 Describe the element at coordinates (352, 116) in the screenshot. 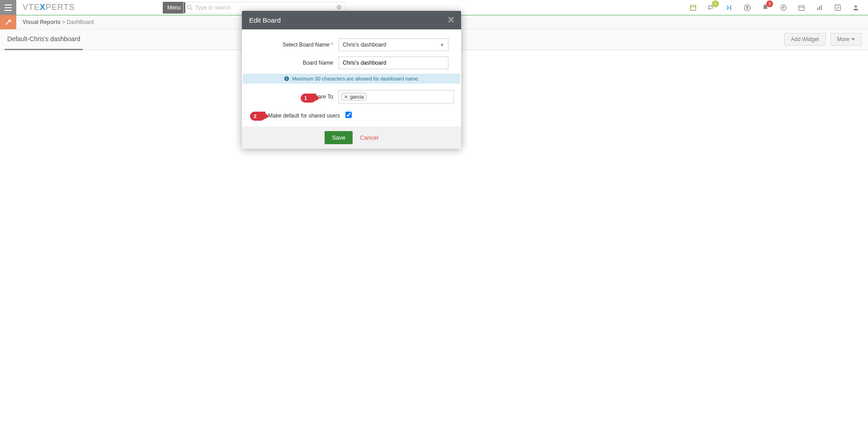

I see `row-make-default: 2 Make default for shared users` at that location.